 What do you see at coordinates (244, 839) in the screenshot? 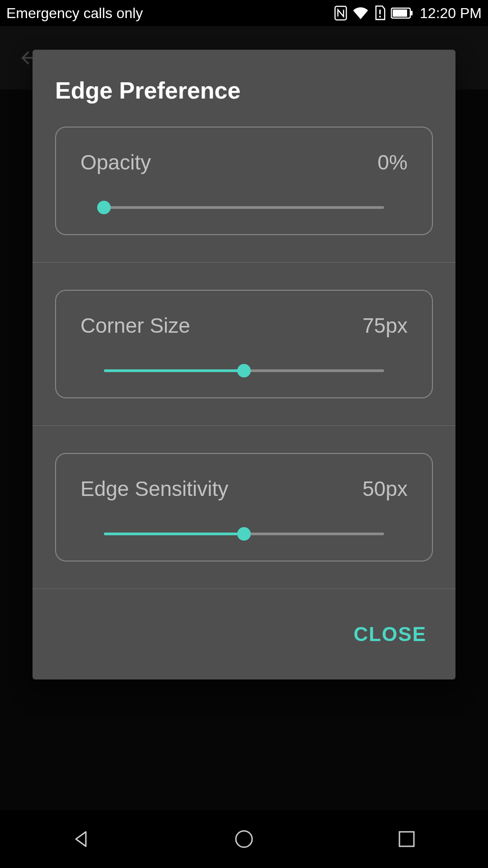
I see `nav-home-button` at bounding box center [244, 839].